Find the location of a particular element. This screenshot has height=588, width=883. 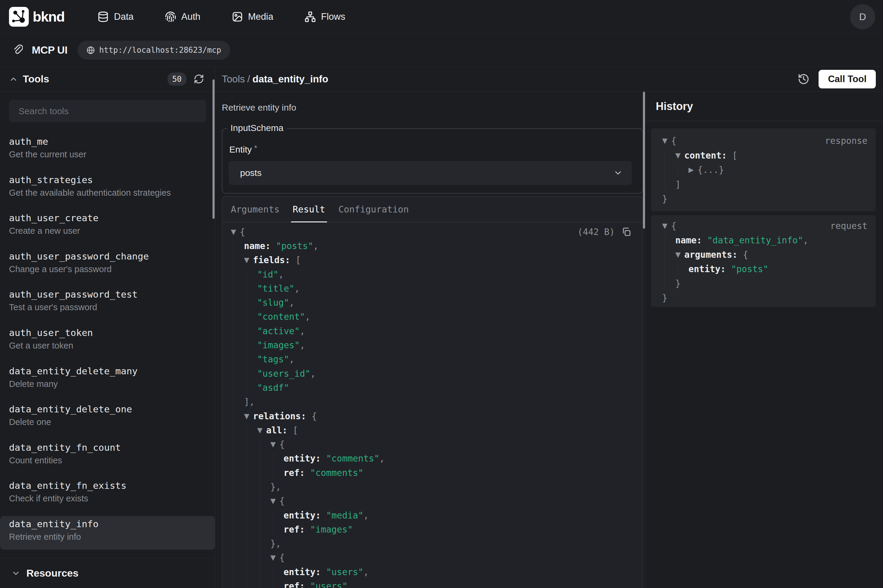

server-url-pill: http://localhost:28623/mcp is located at coordinates (154, 50).